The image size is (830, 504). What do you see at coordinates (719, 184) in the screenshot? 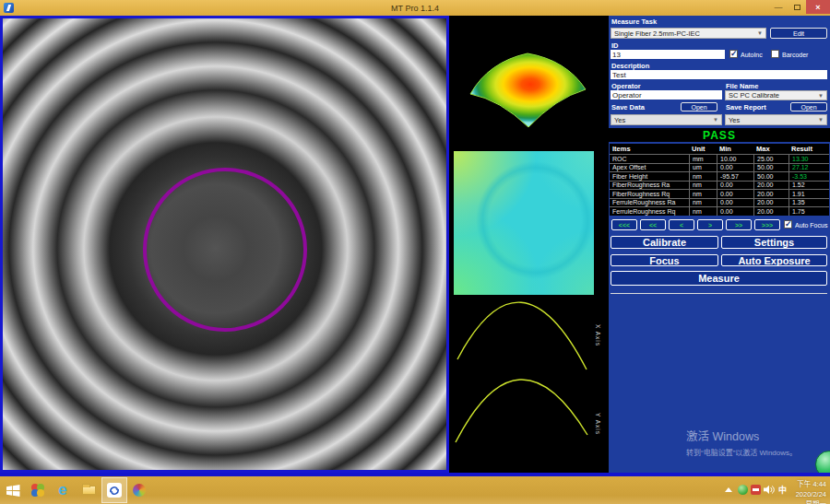
I see `results-table-body: ROCmm10.0025.0013.30Apex Offsetum0.0050.…` at bounding box center [719, 184].